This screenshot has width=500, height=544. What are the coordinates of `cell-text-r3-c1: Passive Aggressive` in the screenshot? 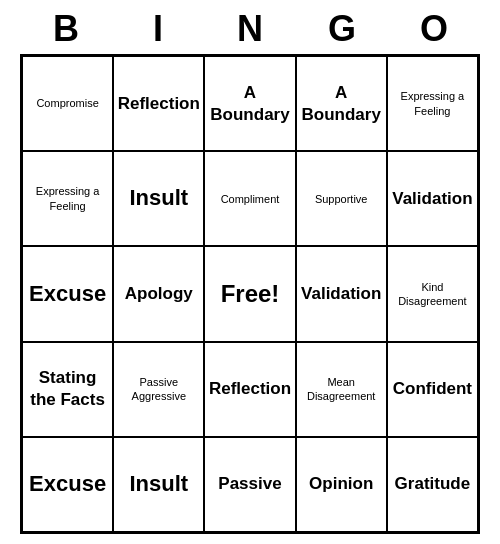 It's located at (158, 390).